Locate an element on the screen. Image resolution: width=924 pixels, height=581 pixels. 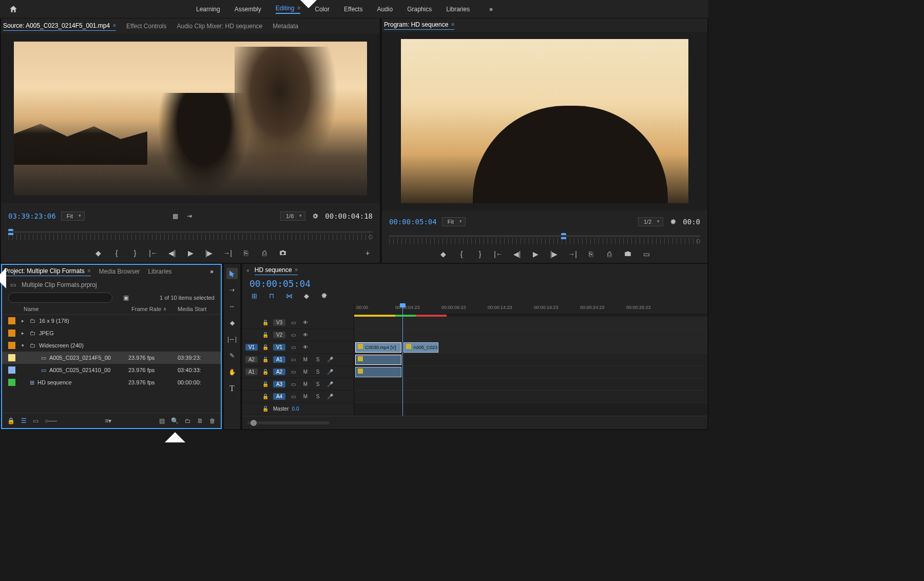
timeline-settings is located at coordinates (324, 296).